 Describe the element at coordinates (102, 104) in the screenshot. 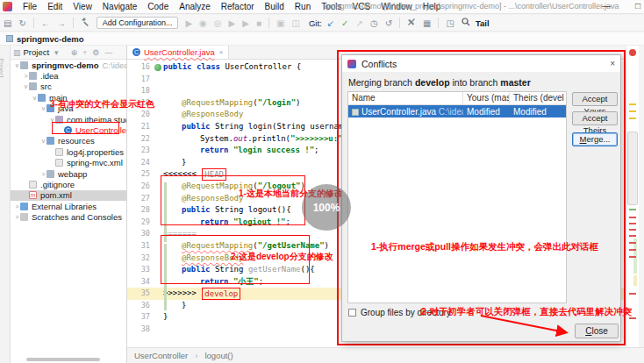

I see `annotation-tree-note: 3-有冲突的文件会显示红色` at that location.